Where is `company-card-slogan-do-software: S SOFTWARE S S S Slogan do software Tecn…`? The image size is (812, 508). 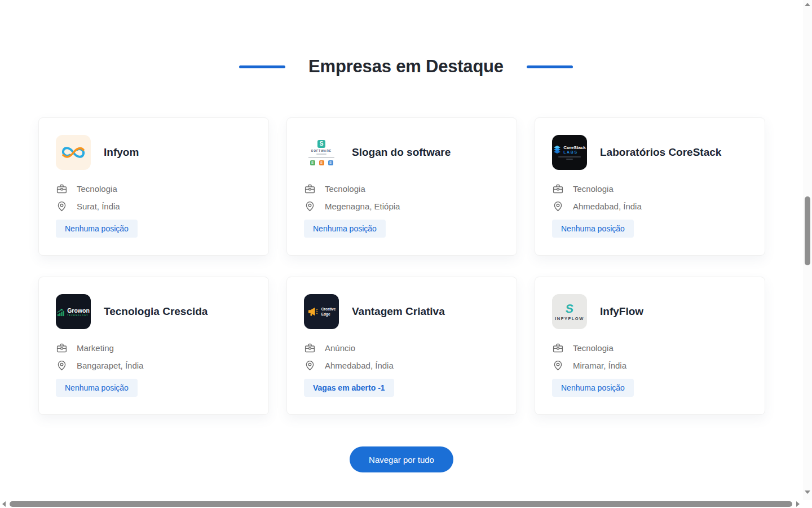
company-card-slogan-do-software: S SOFTWARE S S S Slogan do software Tecn… is located at coordinates (401, 186).